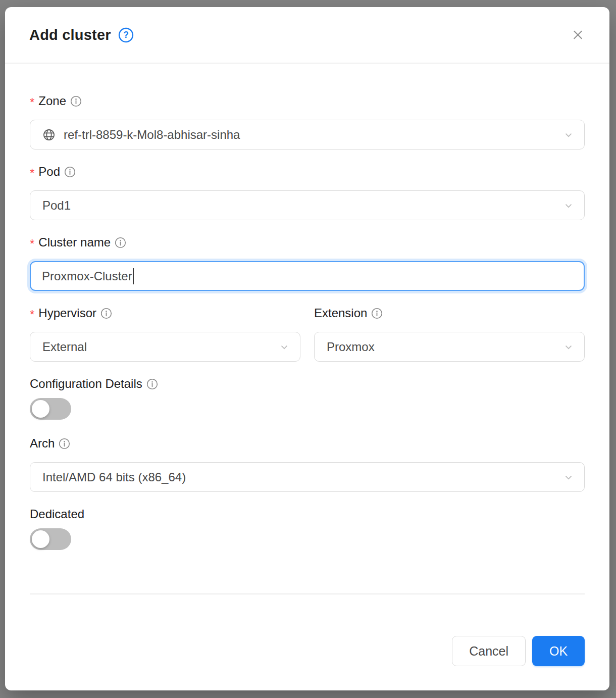 The width and height of the screenshot is (616, 698). I want to click on globe-icon, so click(49, 135).